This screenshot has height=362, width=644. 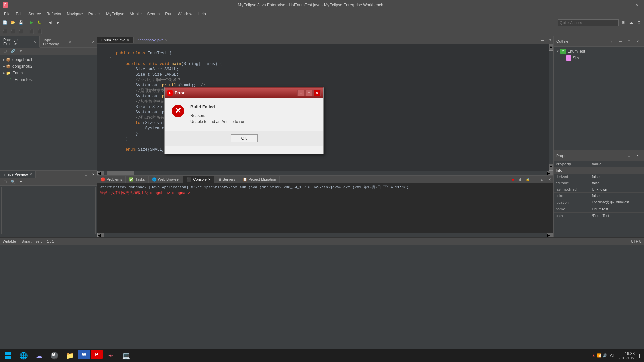 I want to click on open-button: 📂, so click(x=13, y=23).